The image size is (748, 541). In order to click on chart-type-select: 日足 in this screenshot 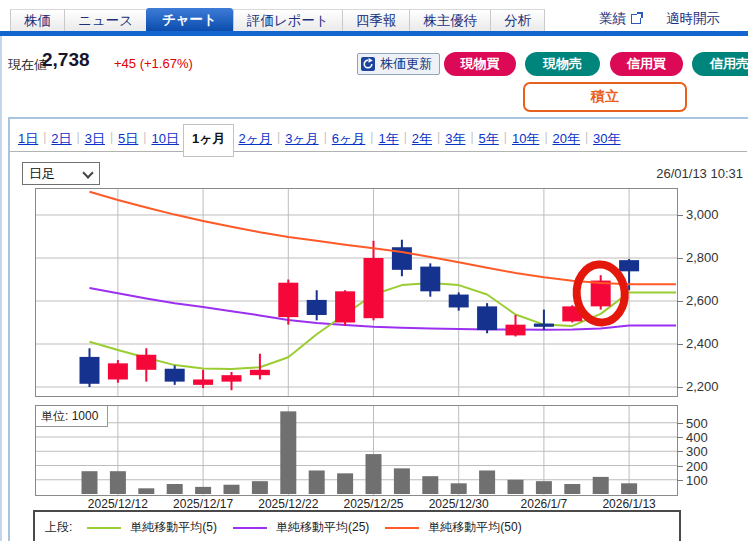, I will do `click(61, 174)`.